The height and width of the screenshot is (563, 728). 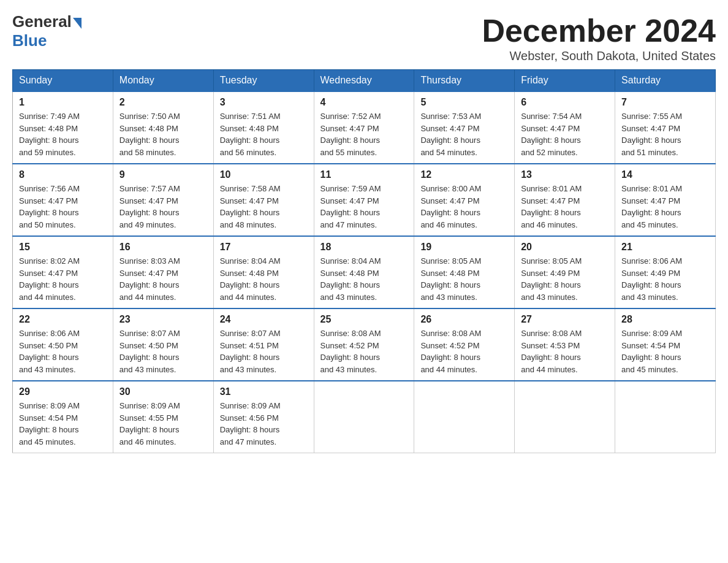 I want to click on day-info: Sunrise: 7:59 AMSunset: 4:47 PMDaylight:…, so click(x=364, y=207).